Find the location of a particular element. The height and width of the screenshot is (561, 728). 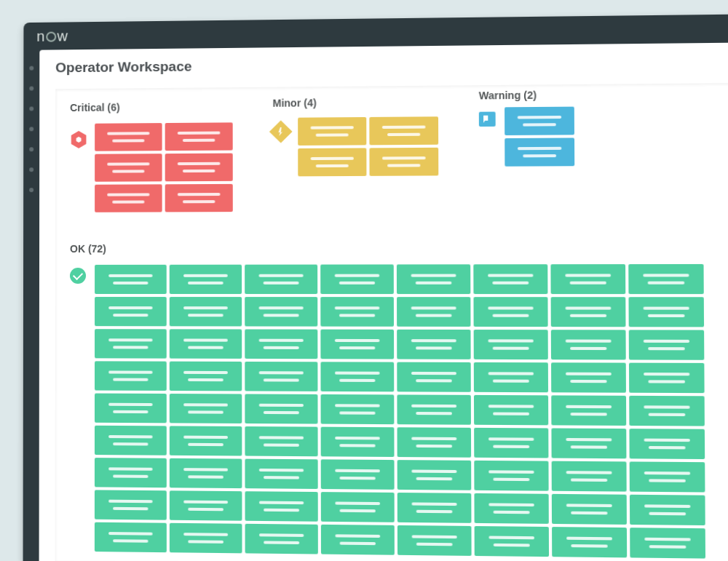

app-logo: nw is located at coordinates (52, 36).